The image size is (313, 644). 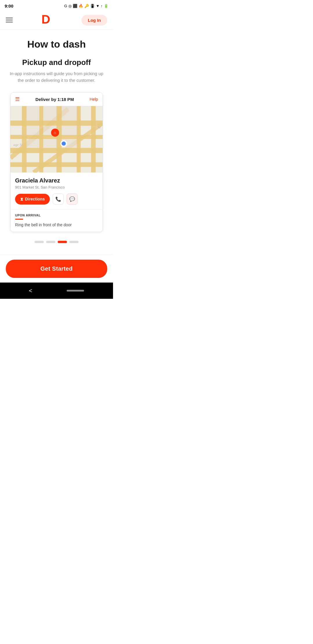 I want to click on phone-button: 📞, so click(x=58, y=199).